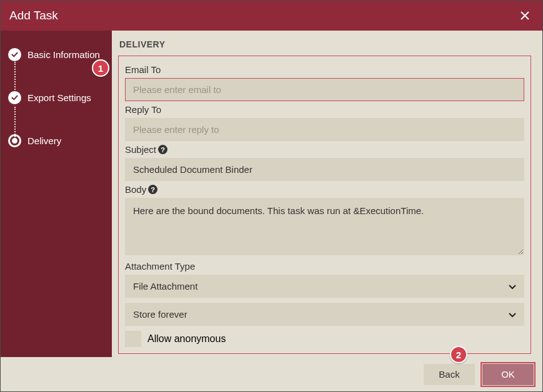 The height and width of the screenshot is (392, 543). Describe the element at coordinates (325, 150) in the screenshot. I see `subject-label: Subject ?` at that location.